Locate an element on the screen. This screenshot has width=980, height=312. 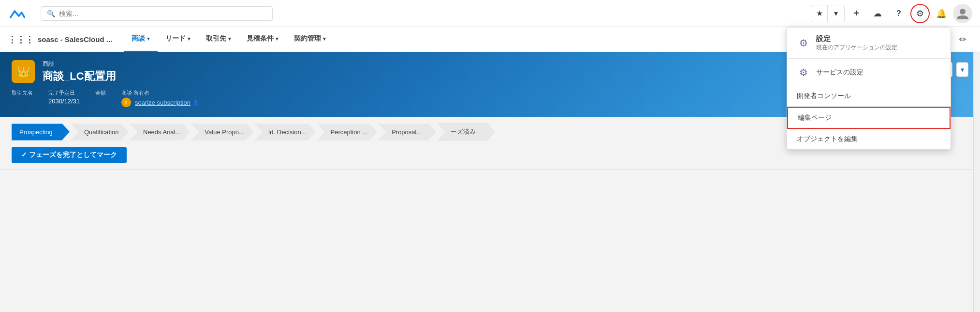
service-settings-gear-icon: ⚙ is located at coordinates (804, 72).